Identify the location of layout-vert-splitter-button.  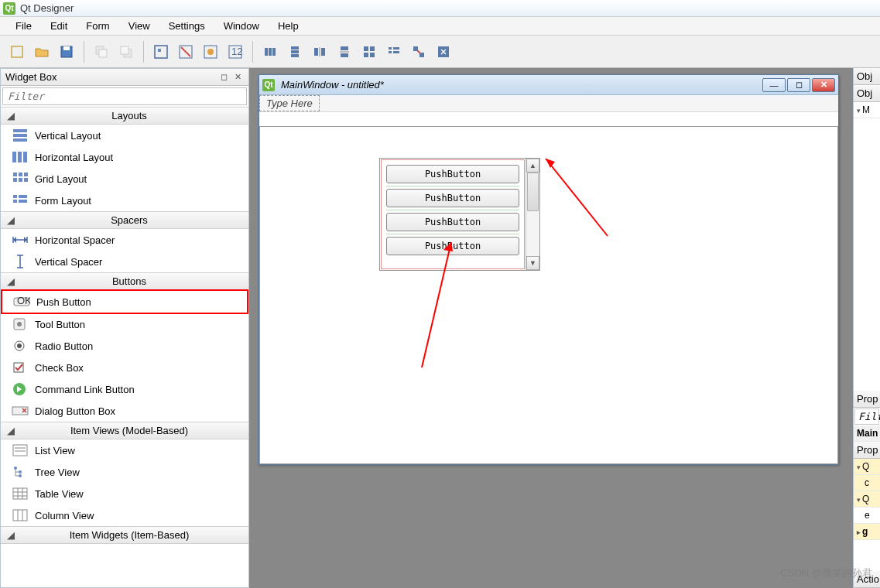
(344, 52).